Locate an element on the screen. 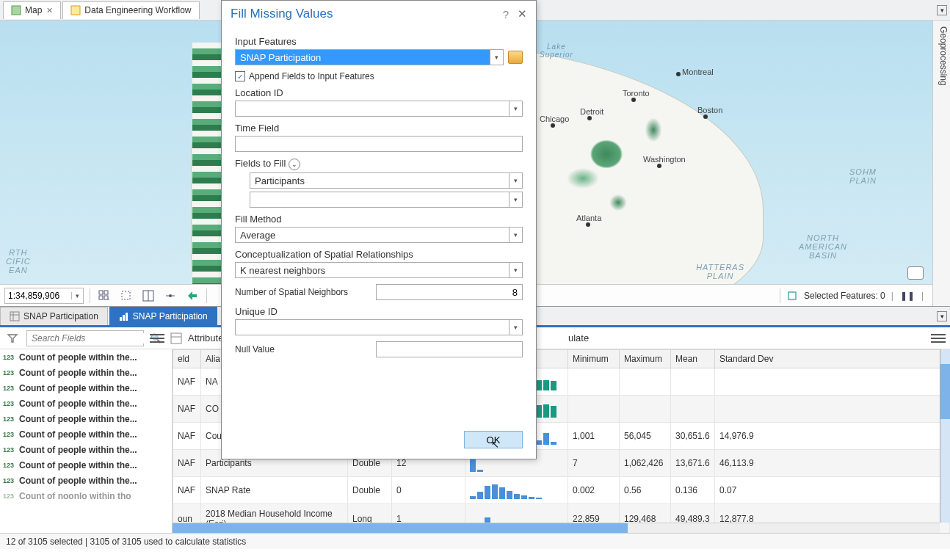 This screenshot has width=950, height=560. map-scale: ▾ is located at coordinates (44, 296).